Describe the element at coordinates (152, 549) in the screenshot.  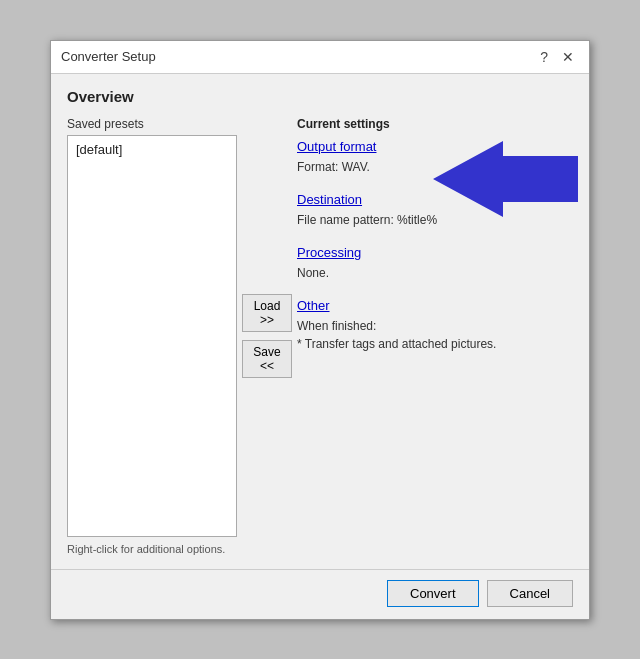
I see `right-click-hint: Right-click for additional options.` at that location.